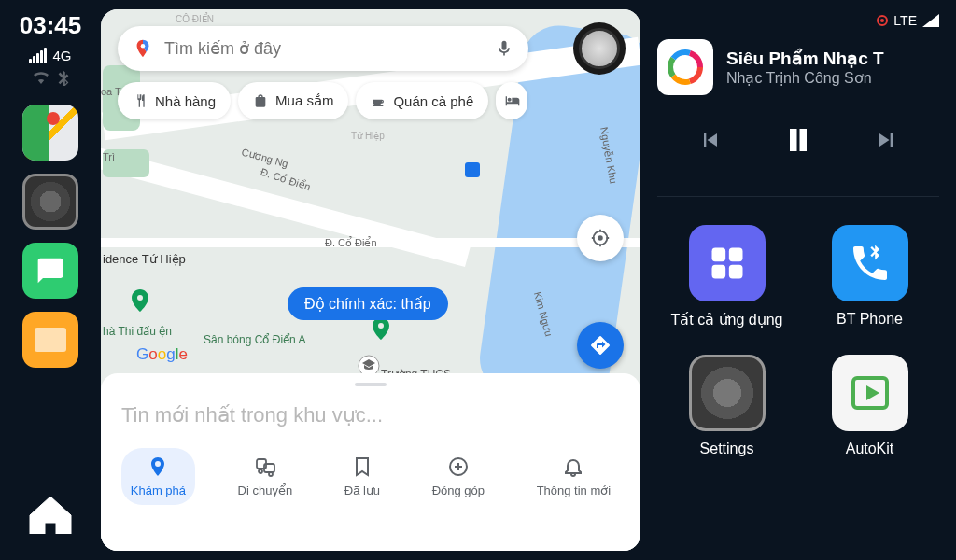  I want to click on chip-label: Mua sắm, so click(304, 101).